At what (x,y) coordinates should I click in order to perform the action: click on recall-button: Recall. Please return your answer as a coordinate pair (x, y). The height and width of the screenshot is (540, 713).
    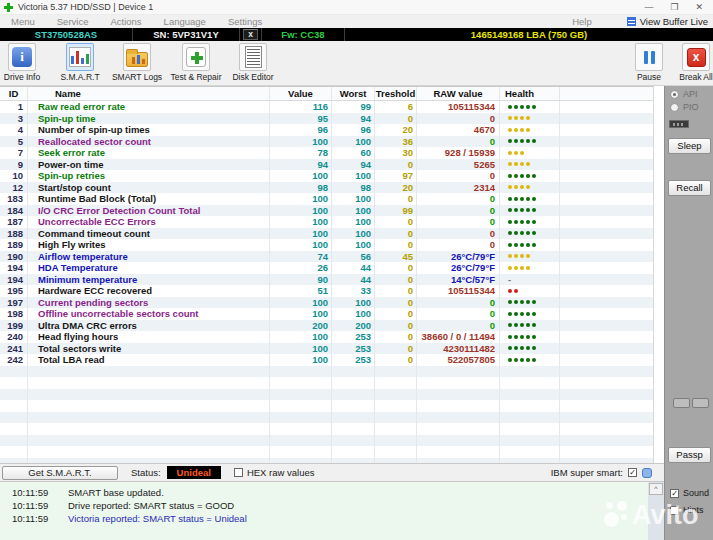
    Looking at the image, I should click on (690, 188).